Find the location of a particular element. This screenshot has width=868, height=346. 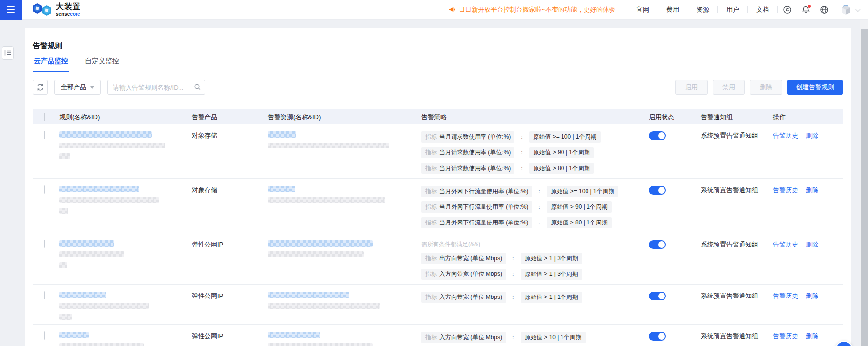

toolbar: 全部产品 启用 禁用 删除 创建告警规则 is located at coordinates (438, 87).